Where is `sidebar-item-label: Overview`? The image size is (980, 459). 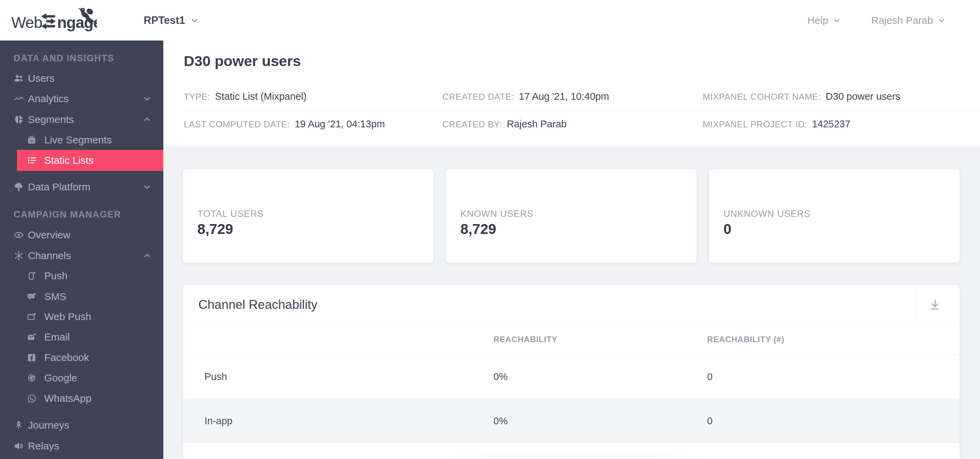 sidebar-item-label: Overview is located at coordinates (49, 235).